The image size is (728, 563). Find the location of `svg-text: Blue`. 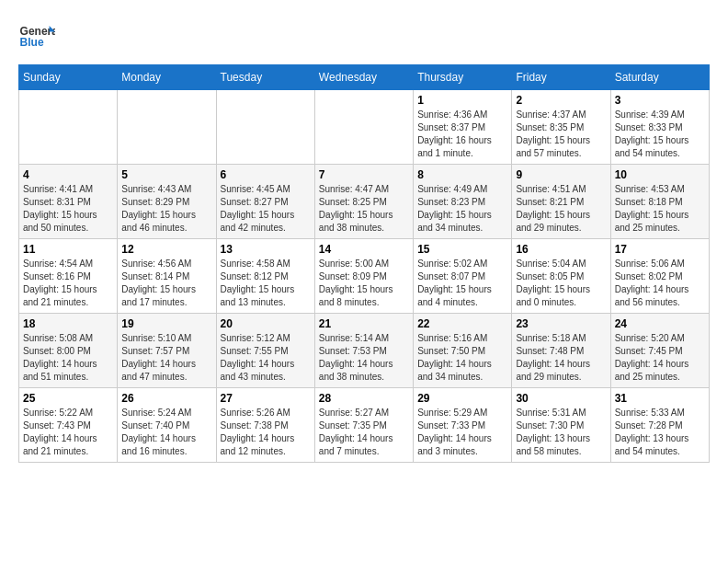

svg-text: Blue is located at coordinates (32, 42).